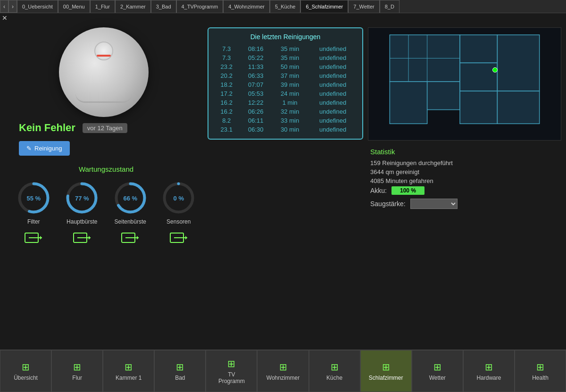 The height and width of the screenshot is (392, 566). I want to click on hauptburste-icon, so click(82, 238).